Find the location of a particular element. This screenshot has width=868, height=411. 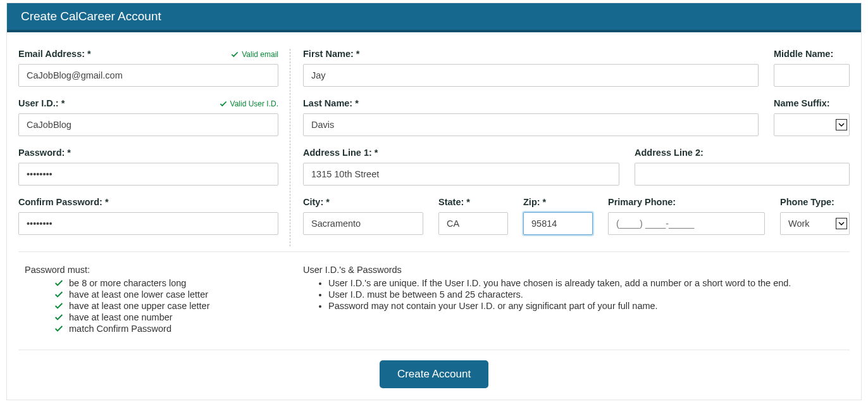

userid-rules: User I.D.'s & Passwords User I.D.'s are … is located at coordinates (570, 300).